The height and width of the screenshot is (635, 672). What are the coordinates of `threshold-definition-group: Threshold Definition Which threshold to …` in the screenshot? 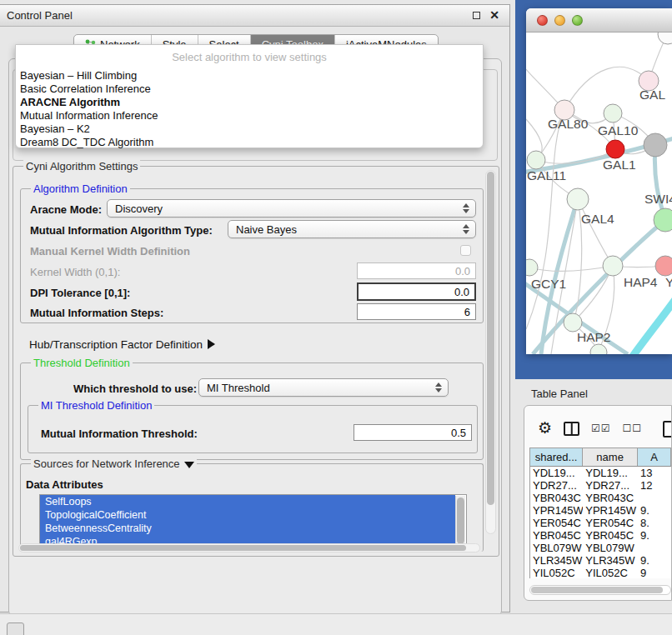 It's located at (252, 412).